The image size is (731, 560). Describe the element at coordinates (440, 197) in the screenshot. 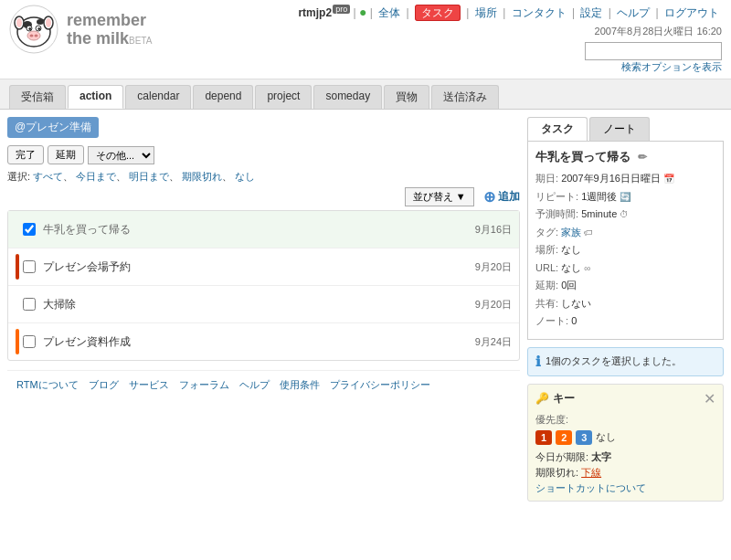

I see `sort-button: 並び替え ▼` at that location.